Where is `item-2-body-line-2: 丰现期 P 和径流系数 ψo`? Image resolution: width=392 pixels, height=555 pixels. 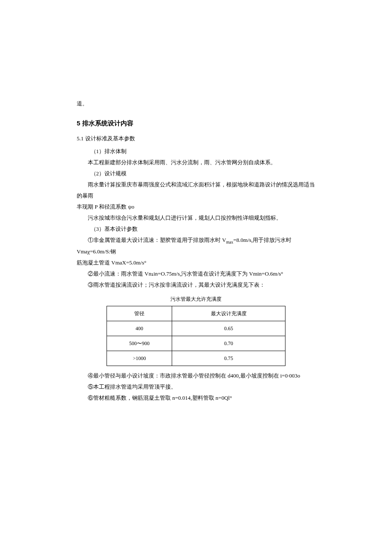 item-2-body-line-2: 丰现期 P 和径流系数 ψo is located at coordinates (196, 207).